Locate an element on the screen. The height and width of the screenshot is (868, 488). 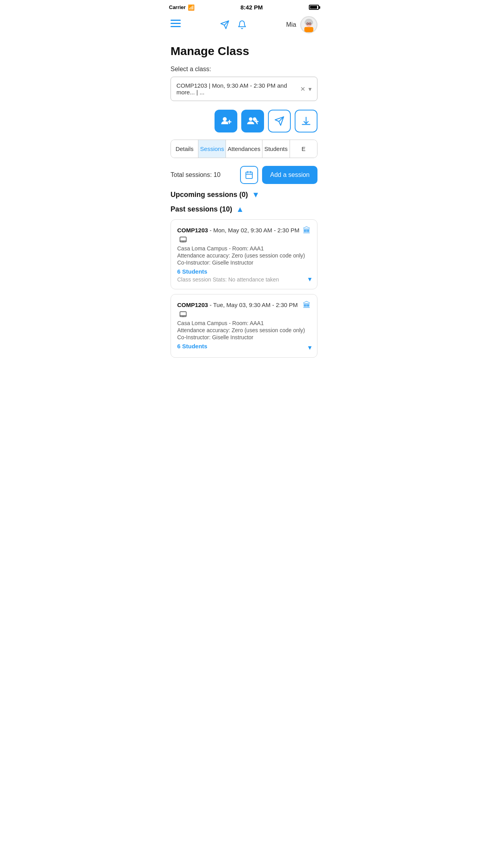
upcoming-chevron-down-icon: ▼ is located at coordinates (256, 195).